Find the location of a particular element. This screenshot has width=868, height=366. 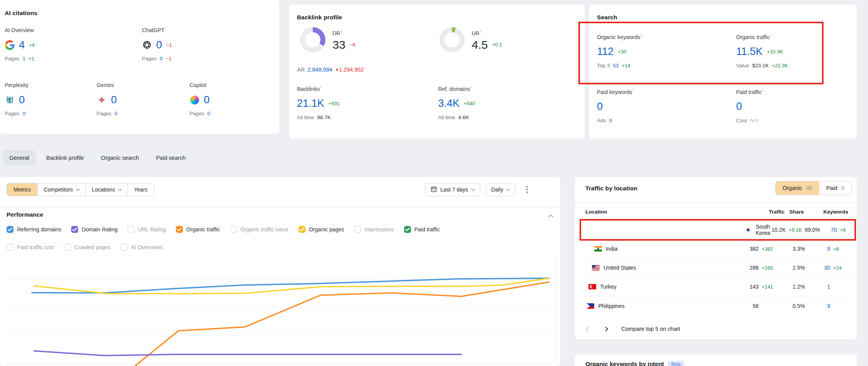

table-row: South Korea 10.2K +9.1K 89.0% 70 +6 is located at coordinates (717, 230).